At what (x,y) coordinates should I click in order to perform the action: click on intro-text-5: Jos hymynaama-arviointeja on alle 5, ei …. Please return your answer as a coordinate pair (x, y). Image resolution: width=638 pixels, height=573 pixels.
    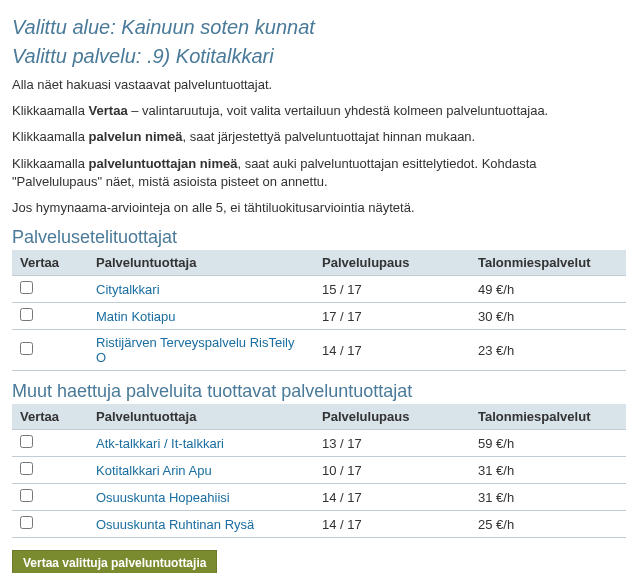
    Looking at the image, I should click on (319, 208).